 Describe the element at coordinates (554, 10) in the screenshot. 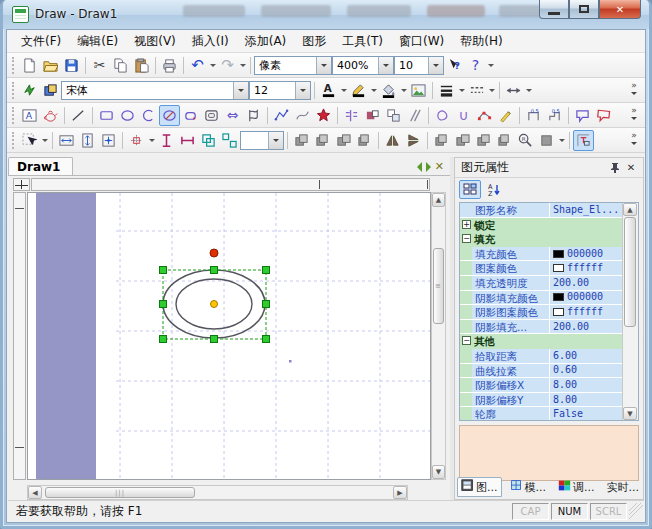

I see `minimize-button` at that location.